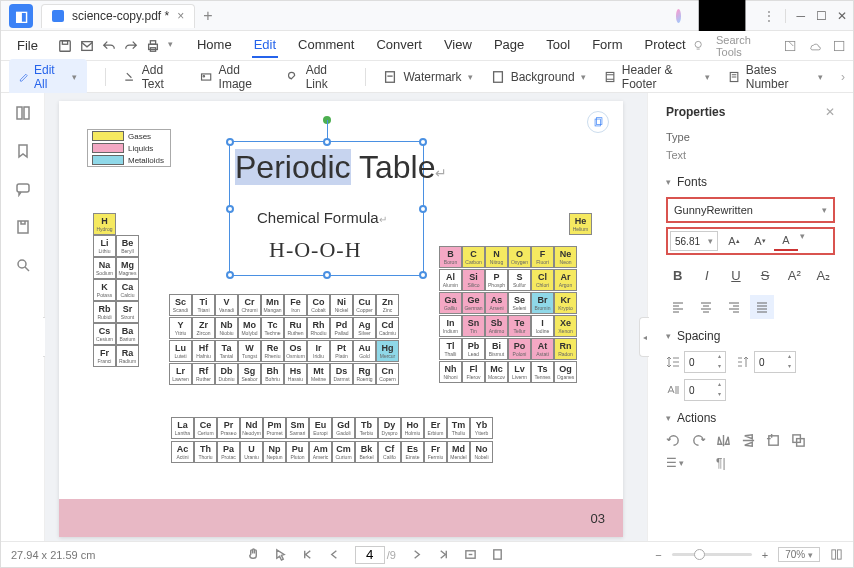  What do you see at coordinates (794, 275) in the screenshot?
I see `superscript-button: A²` at bounding box center [794, 275].